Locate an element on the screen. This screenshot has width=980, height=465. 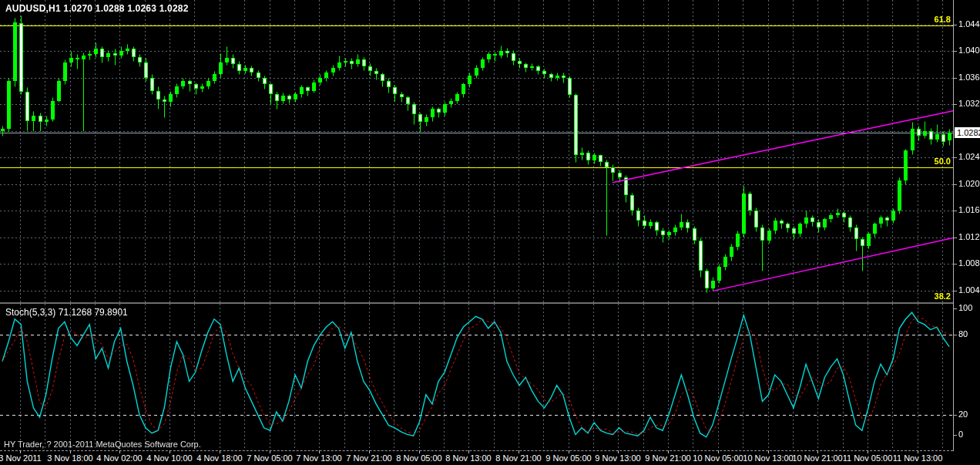
time-axis-label: 8 Nov 21:00 is located at coordinates (518, 458).